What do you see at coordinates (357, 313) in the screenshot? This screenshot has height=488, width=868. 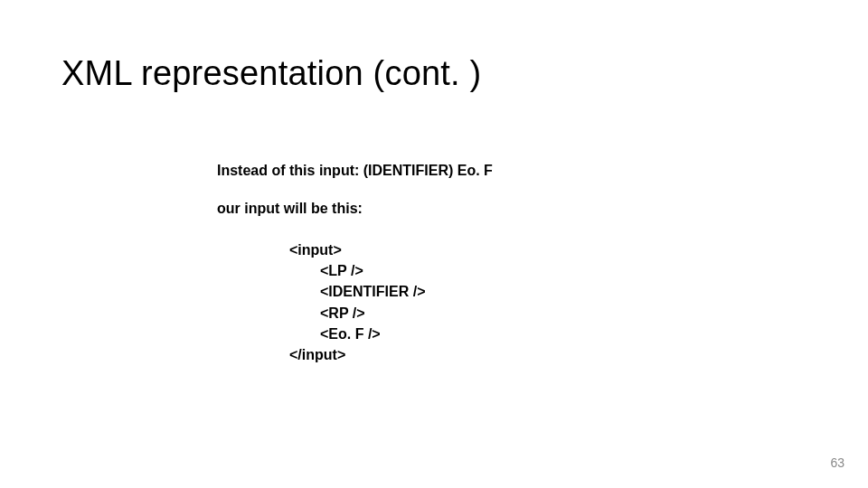 I see `code-line: <RP />` at bounding box center [357, 313].